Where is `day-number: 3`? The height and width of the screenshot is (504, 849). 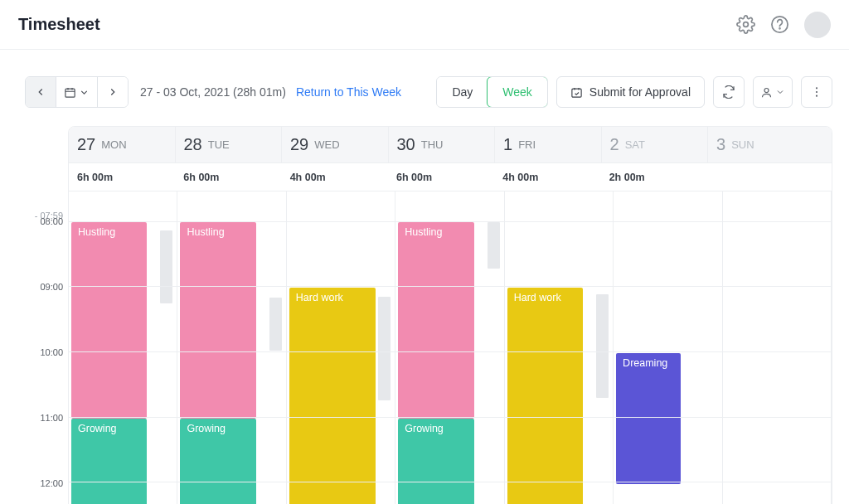
day-number: 3 is located at coordinates (721, 144).